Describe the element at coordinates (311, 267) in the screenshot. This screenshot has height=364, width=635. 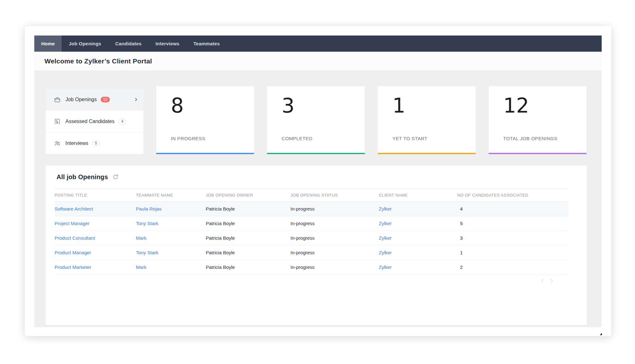
I see `table-row: Product Marketer Mark Patricia Boyle In-…` at that location.